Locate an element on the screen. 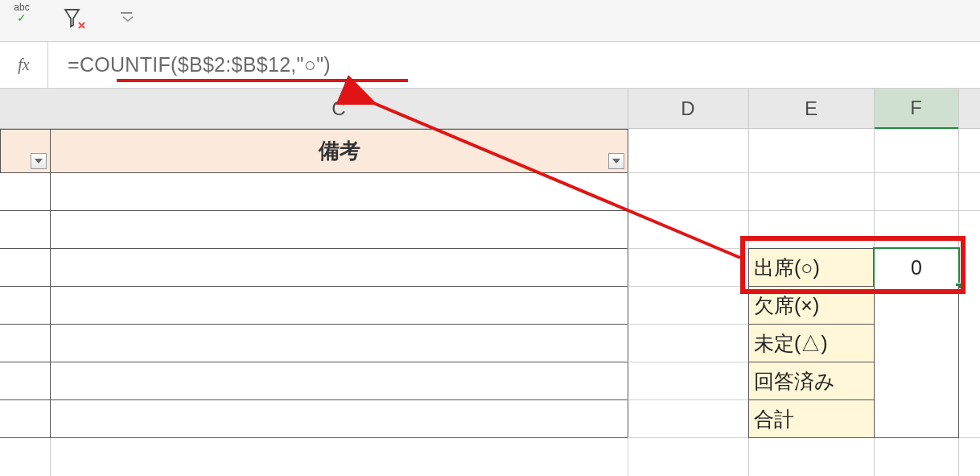 The width and height of the screenshot is (980, 476). fx-icon: fx is located at coordinates (24, 64).